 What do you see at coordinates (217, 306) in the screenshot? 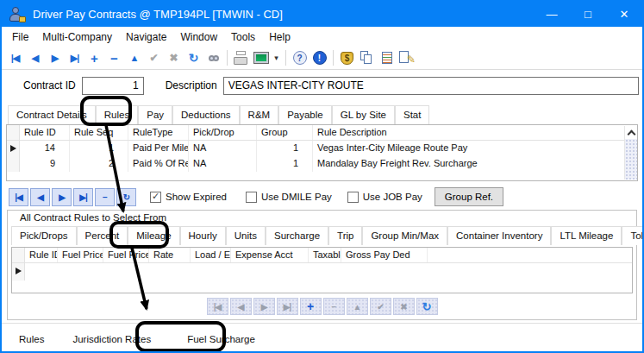
I see `grid2-first-button: |◀` at bounding box center [217, 306].